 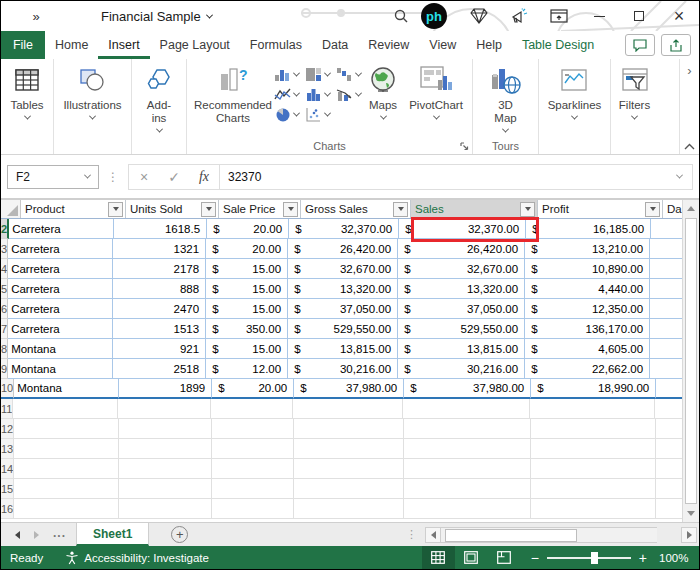 I want to click on cell-profit: $136,170.00, so click(x=588, y=329).